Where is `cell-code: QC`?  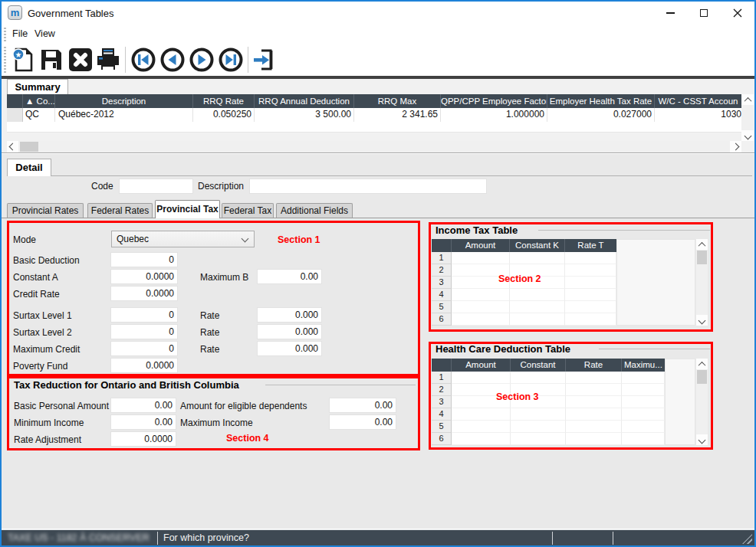
cell-code: QC is located at coordinates (39, 115).